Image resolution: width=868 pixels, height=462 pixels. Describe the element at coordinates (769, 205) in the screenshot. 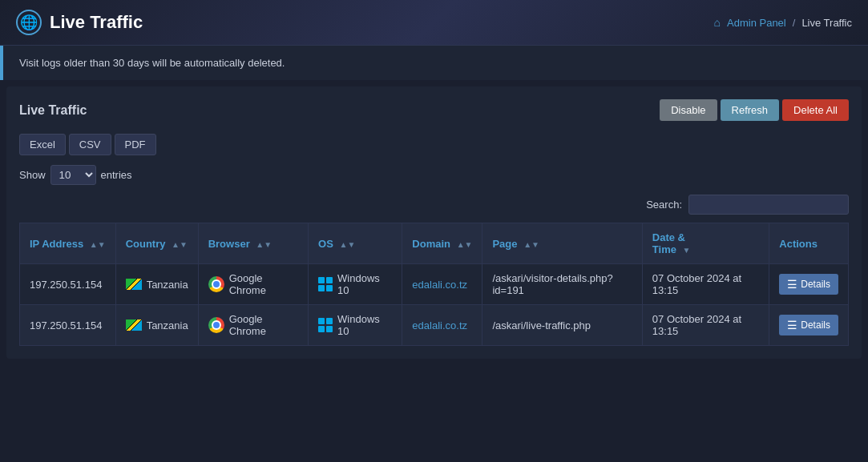

I see `search-input` at that location.